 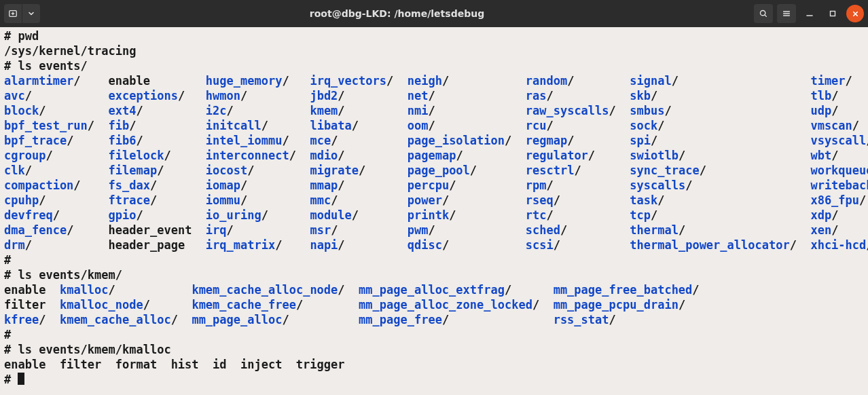 What do you see at coordinates (827, 81) in the screenshot?
I see `dir-entry: timer` at bounding box center [827, 81].